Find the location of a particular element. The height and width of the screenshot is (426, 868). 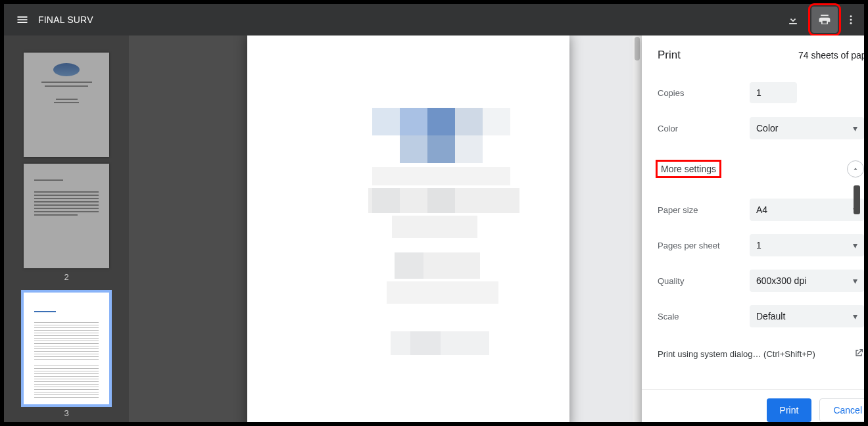

print-icon is located at coordinates (825, 20).